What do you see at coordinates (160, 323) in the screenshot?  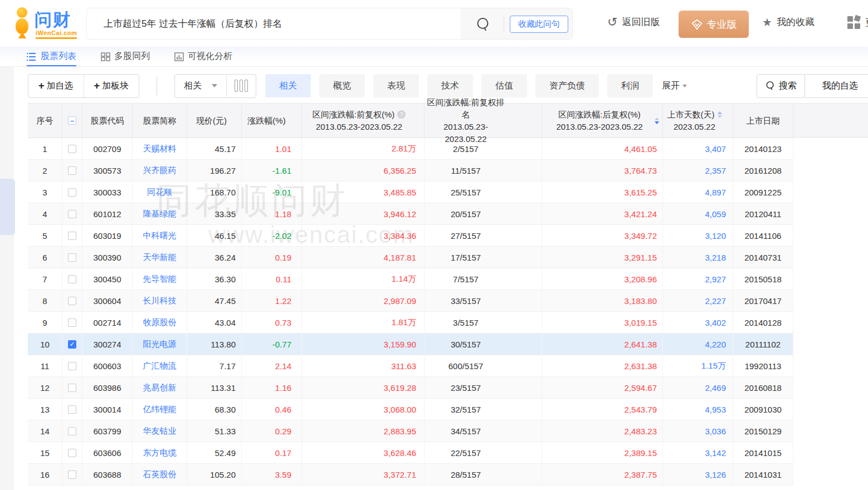 I see `stock-name-link: 牧原股份` at bounding box center [160, 323].